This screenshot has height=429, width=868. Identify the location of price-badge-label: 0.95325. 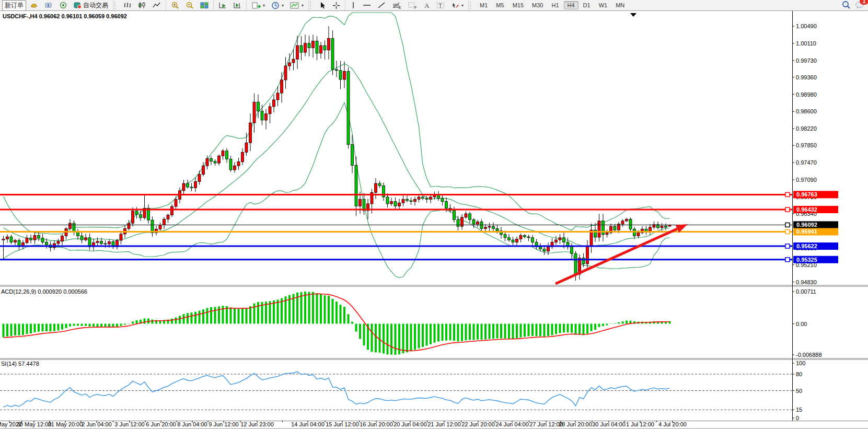
(807, 260).